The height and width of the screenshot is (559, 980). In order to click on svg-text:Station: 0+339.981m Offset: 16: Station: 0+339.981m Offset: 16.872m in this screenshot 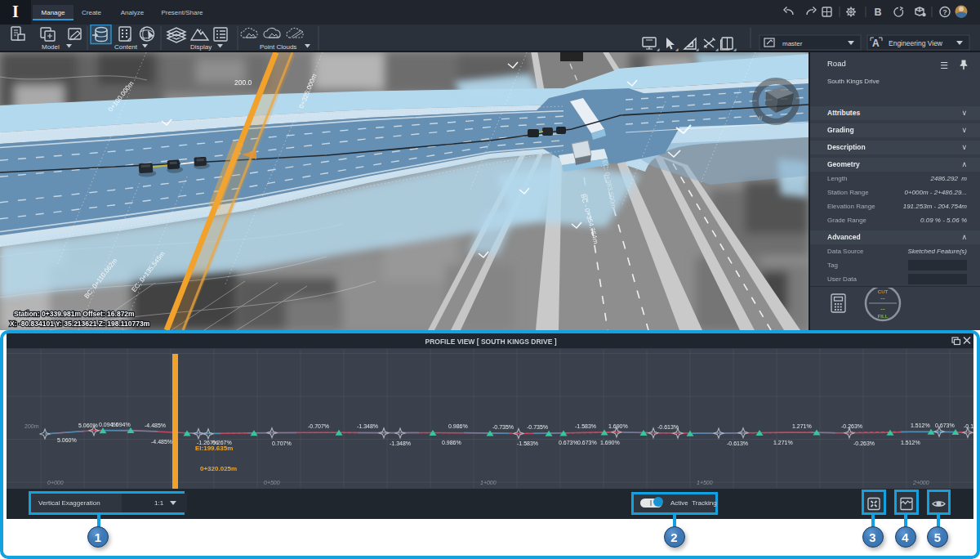, I will do `click(74, 314)`.